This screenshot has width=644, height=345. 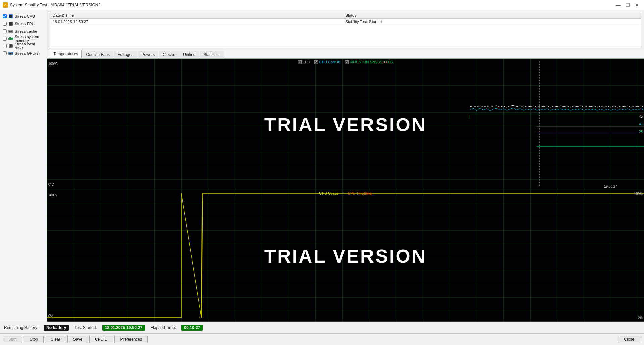 I want to click on stress-fpu-checkbox, so click(x=5, y=24).